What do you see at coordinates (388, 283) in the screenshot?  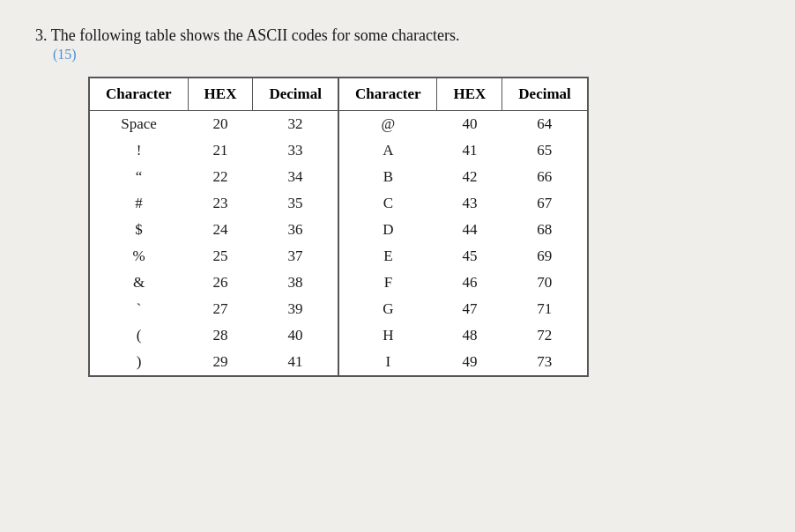 I see `cell-6-3: F` at bounding box center [388, 283].